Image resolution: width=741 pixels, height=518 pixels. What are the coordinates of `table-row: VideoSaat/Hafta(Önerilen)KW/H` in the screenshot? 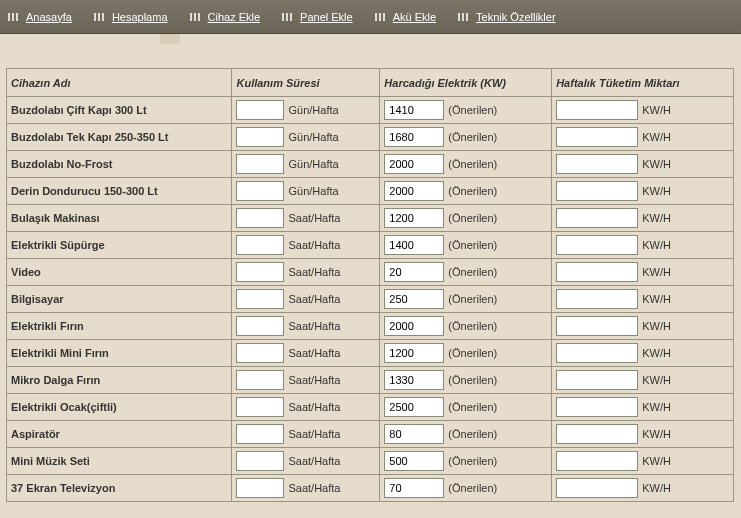 It's located at (370, 272).